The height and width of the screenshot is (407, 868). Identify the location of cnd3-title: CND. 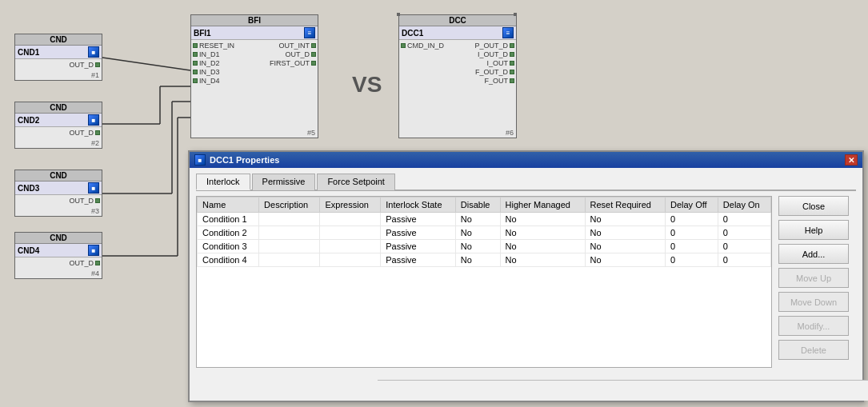
(58, 176).